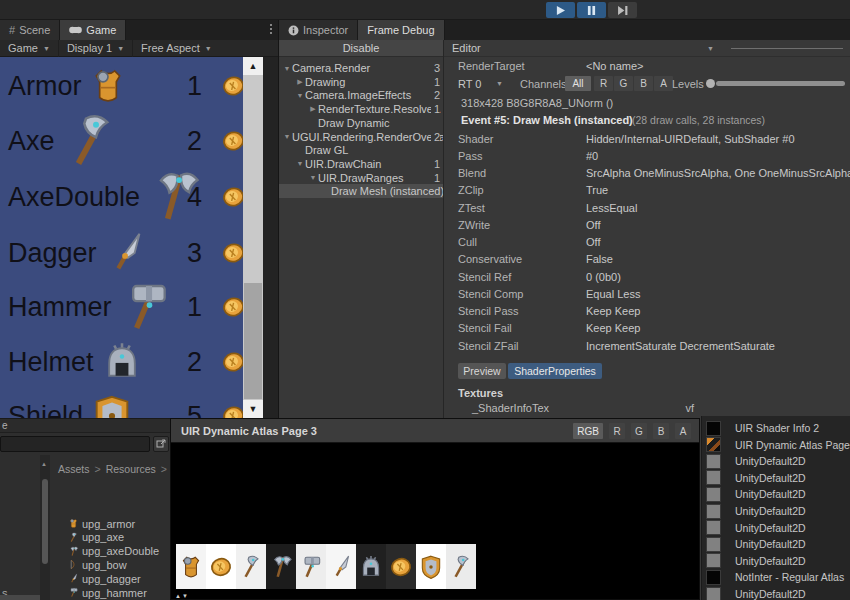 Image resolution: width=850 pixels, height=600 pixels. Describe the element at coordinates (639, 431) in the screenshot. I see `preview-channel-button-g: G` at that location.